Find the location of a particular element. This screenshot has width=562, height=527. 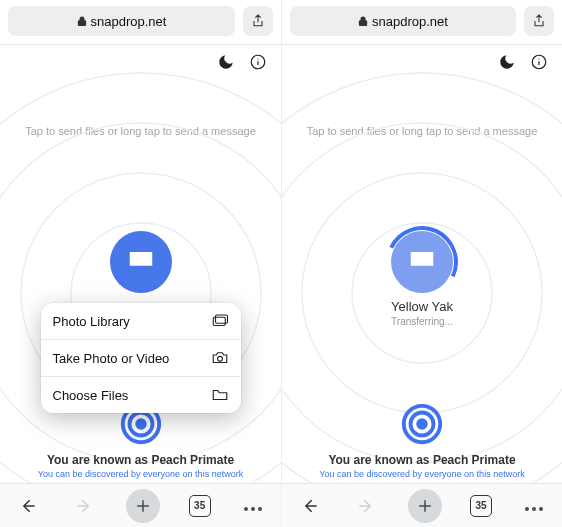

peer-status: Transferring... is located at coordinates (422, 322).